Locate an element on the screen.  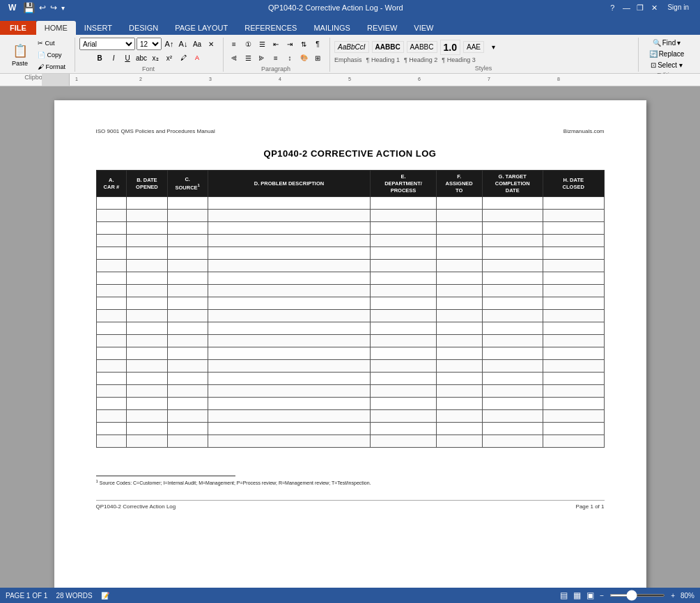
close-btn: ✕ is located at coordinates (654, 8).